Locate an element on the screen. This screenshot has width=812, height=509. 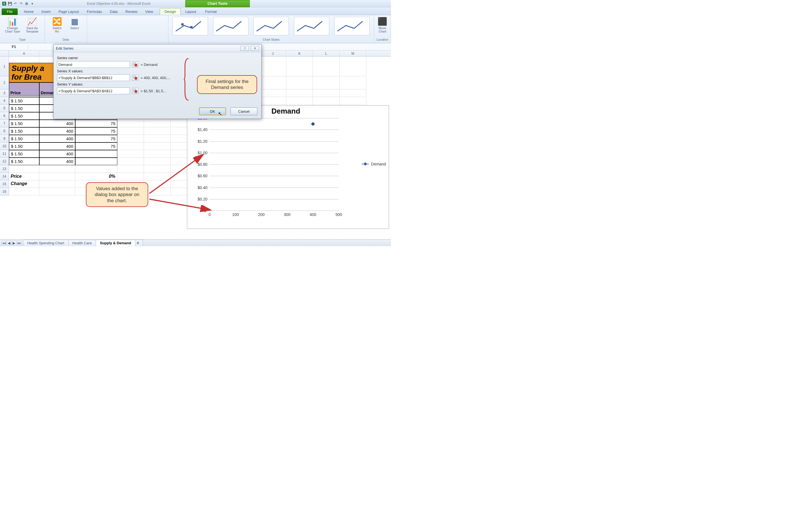
dialog-close-button: ✕ is located at coordinates (255, 48).